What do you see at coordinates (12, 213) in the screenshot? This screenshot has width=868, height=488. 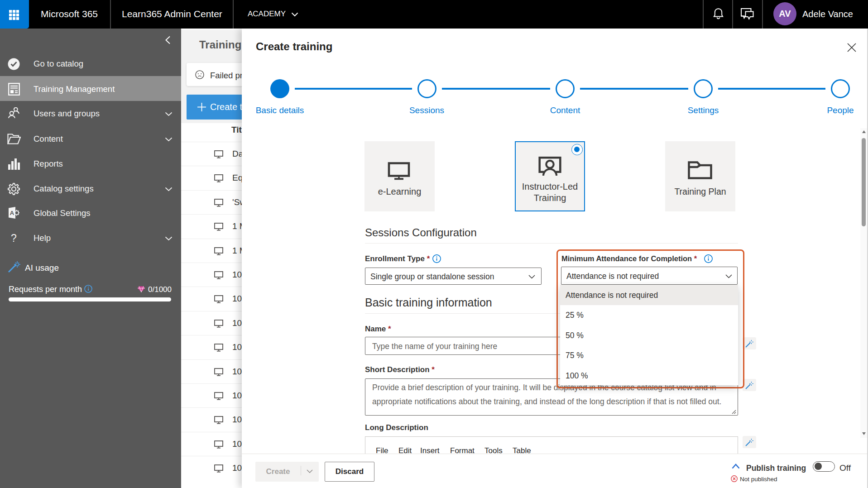 I see `svg-text: A` at bounding box center [12, 213].